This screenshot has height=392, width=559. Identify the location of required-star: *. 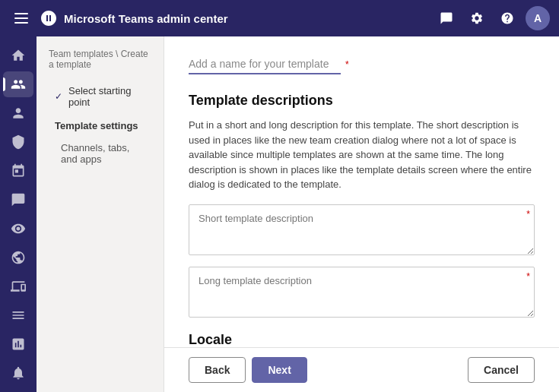
(347, 65).